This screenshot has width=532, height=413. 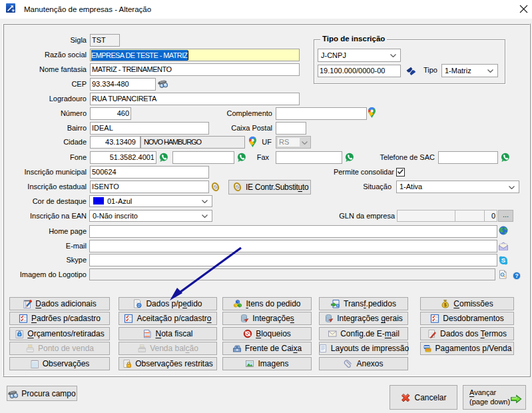 What do you see at coordinates (503, 260) in the screenshot?
I see `svg-text: S` at bounding box center [503, 260].